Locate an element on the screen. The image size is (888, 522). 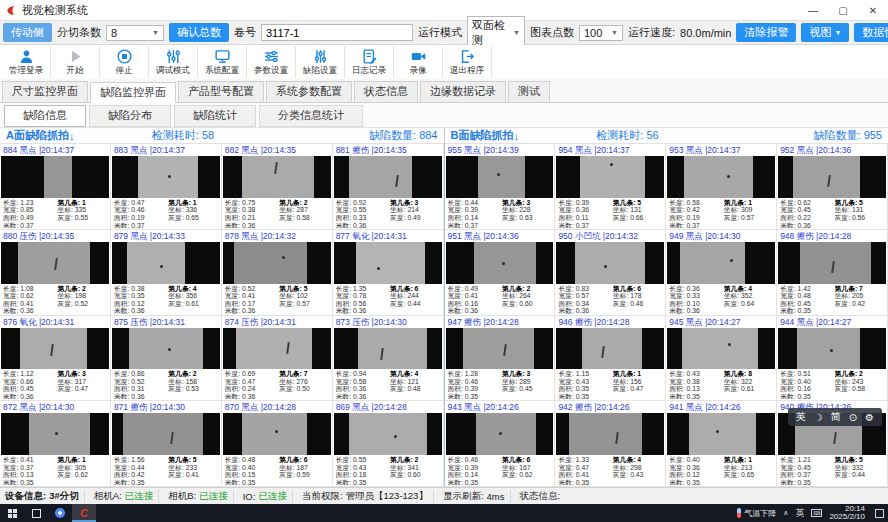
defect-cell: 872 黑点 |20:14:30长度: 0.41宽度: 0.37面积: 0.13… is located at coordinates (56, 444).